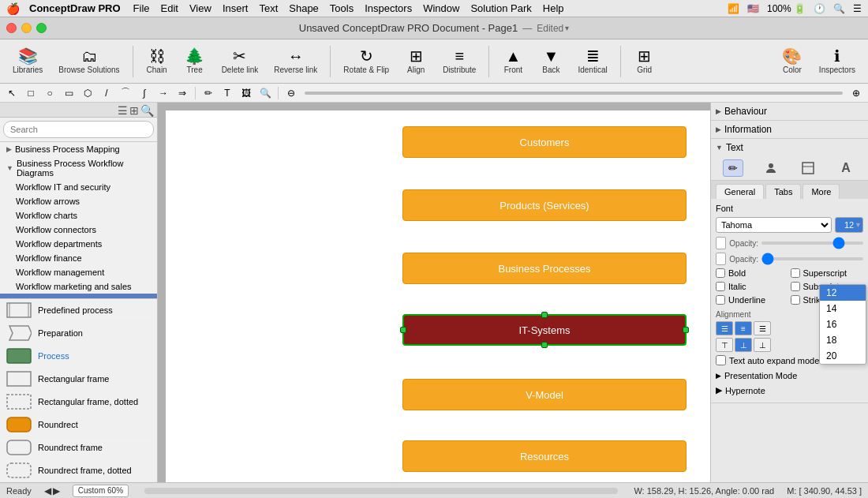 The width and height of the screenshot is (868, 498). I want to click on pen-tool: ✏, so click(208, 93).